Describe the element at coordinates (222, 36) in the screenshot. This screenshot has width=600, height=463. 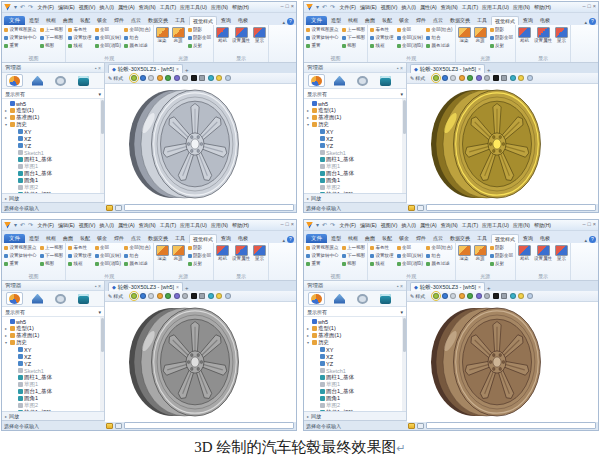
I see `ribbon-big-button-相机: 相机` at that location.